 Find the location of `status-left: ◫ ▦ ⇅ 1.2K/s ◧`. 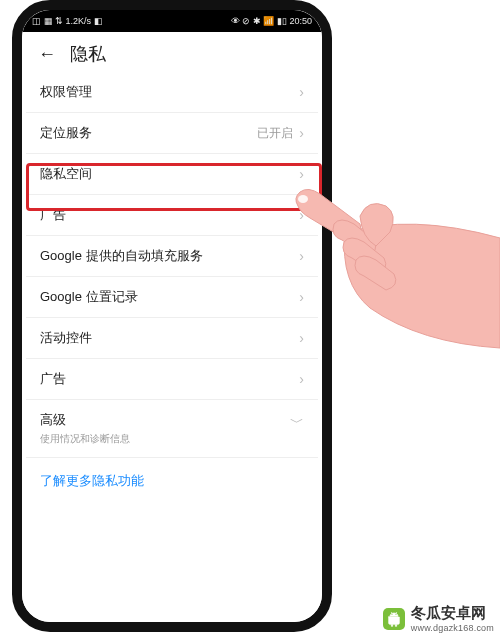

status-left: ◫ ▦ ⇅ 1.2K/s ◧ is located at coordinates (68, 21).